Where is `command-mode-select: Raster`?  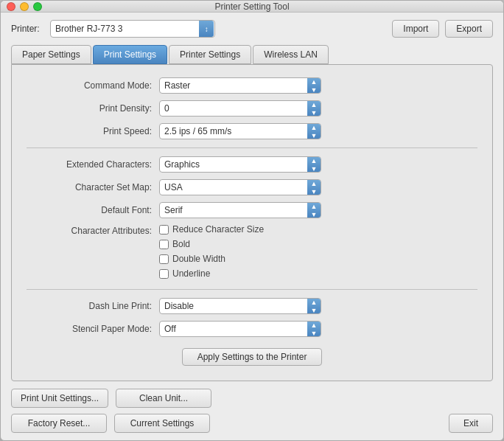 command-mode-select: Raster is located at coordinates (240, 86).